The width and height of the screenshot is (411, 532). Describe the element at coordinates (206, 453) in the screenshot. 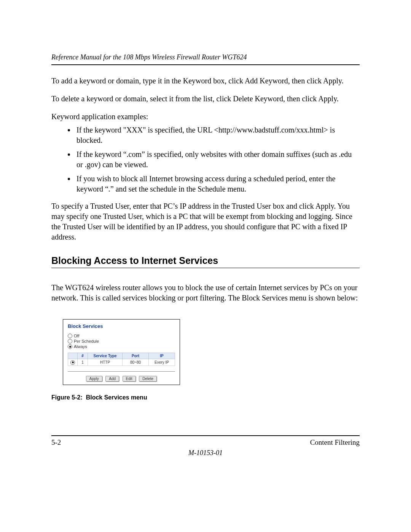

I see `footer-doc-number: M-10153-01` at that location.